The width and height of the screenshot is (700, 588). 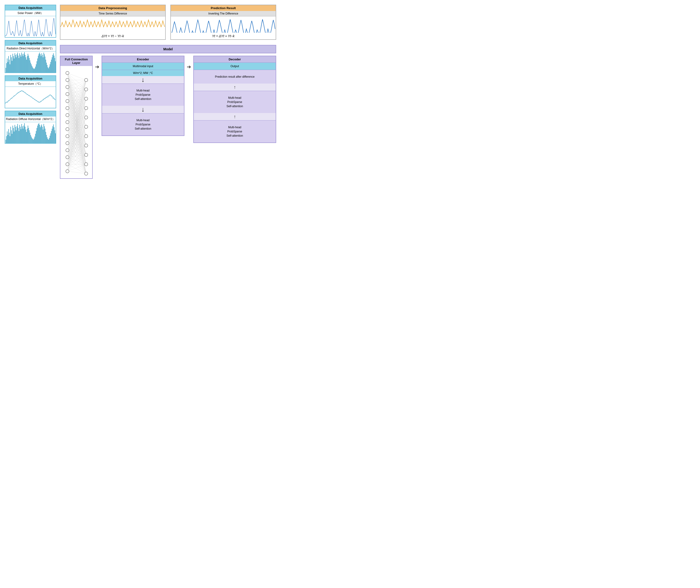 I want to click on pr-formula: Yt = ΔYt + Yt−k, so click(x=223, y=36).